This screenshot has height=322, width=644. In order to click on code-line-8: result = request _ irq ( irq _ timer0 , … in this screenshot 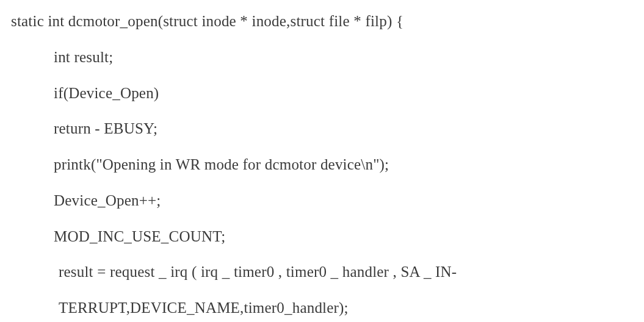, I will do `click(322, 272)`.